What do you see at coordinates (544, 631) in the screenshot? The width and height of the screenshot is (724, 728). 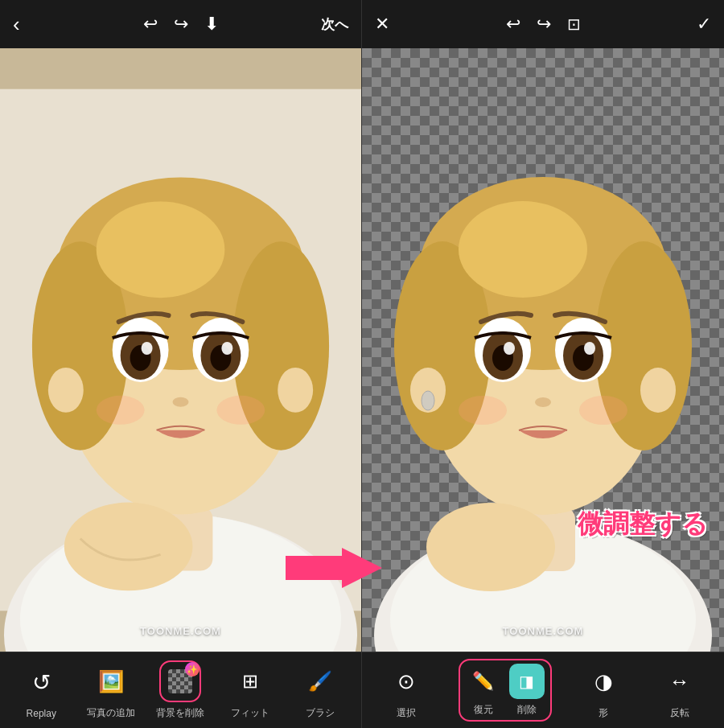 I see `right-watermark: TOONME.COM` at bounding box center [544, 631].